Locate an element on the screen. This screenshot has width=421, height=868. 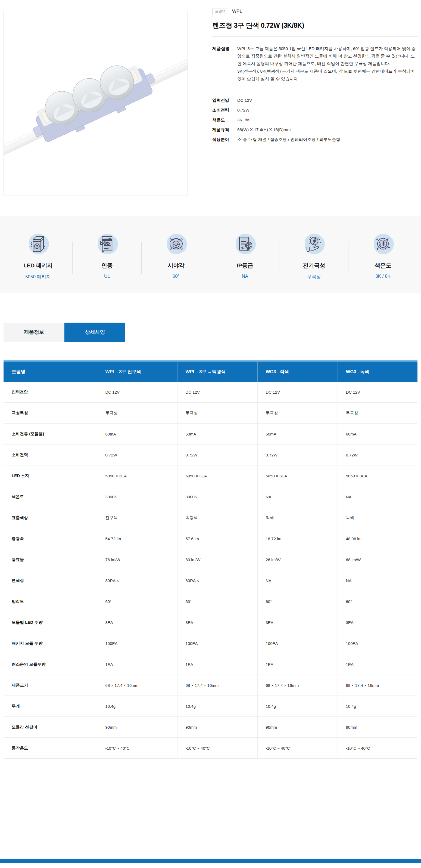
table-cell: 57.6 lm is located at coordinates (217, 539).